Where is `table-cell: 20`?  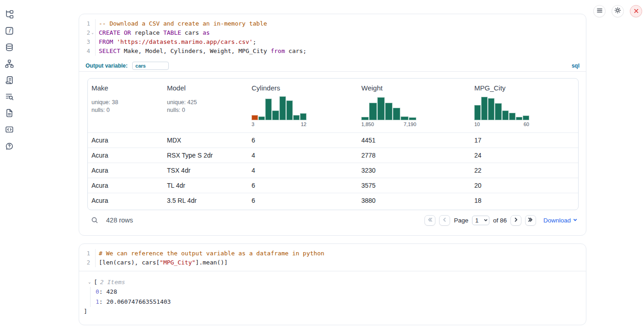 table-cell: 20 is located at coordinates (524, 185).